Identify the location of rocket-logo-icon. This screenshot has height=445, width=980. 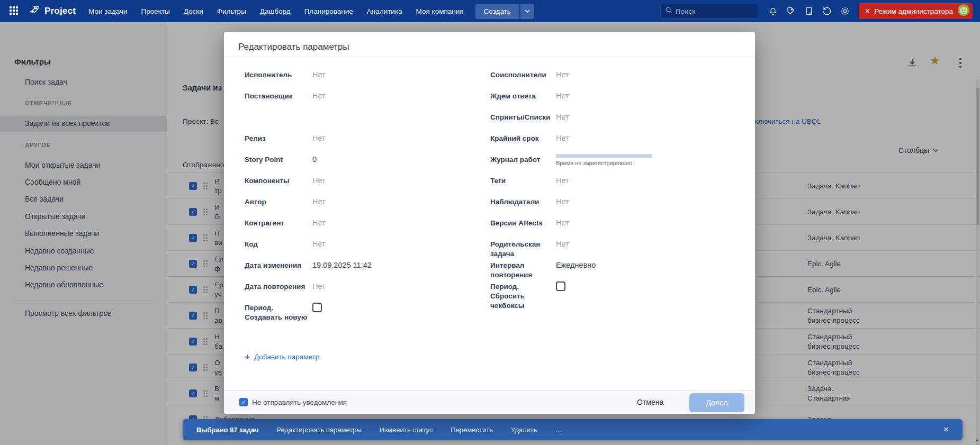
(34, 11).